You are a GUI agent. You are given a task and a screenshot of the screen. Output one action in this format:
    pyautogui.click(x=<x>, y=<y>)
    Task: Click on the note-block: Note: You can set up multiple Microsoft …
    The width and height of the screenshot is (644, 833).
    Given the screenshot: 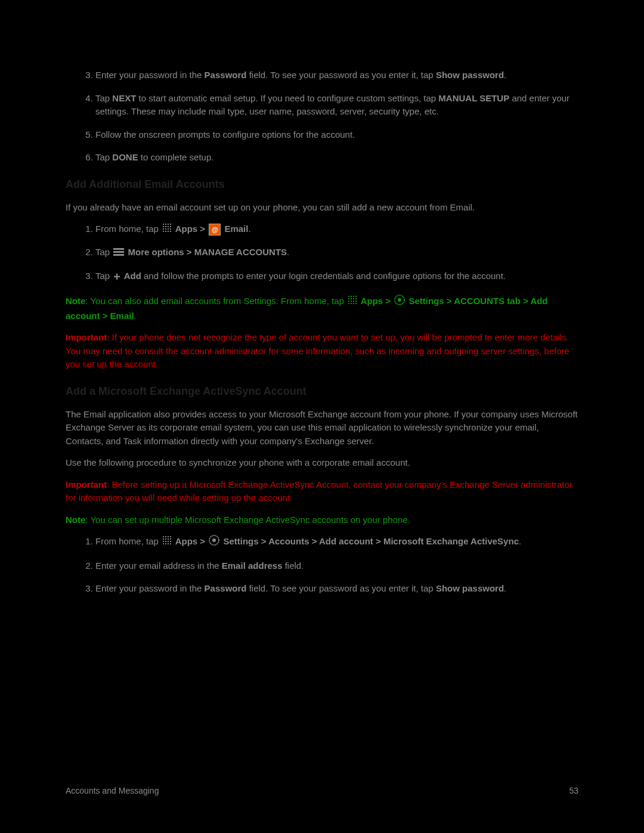 What is the action you would take?
    pyautogui.click(x=322, y=520)
    